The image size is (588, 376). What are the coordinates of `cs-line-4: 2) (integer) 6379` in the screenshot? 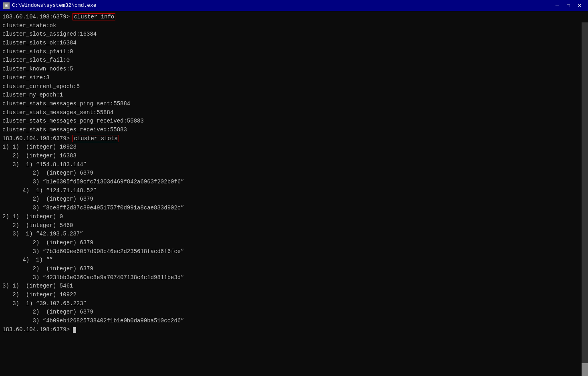 It's located at (294, 173).